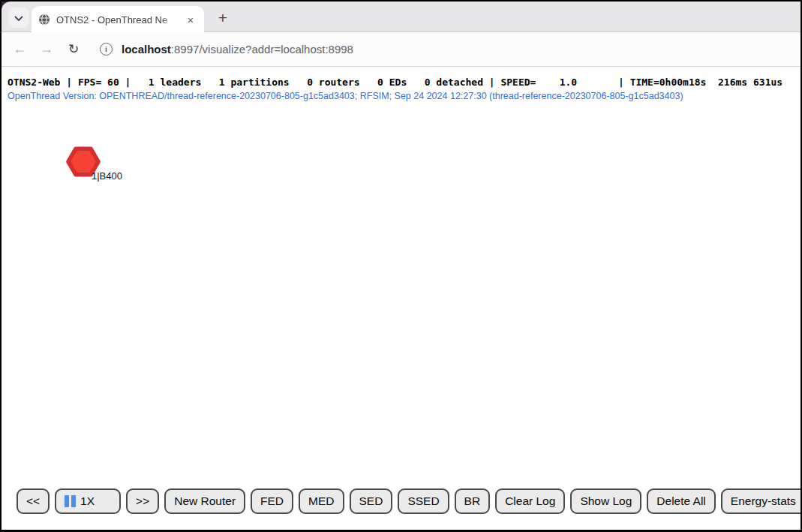 This screenshot has height=532, width=802. I want to click on node-label: 1|B400, so click(107, 176).